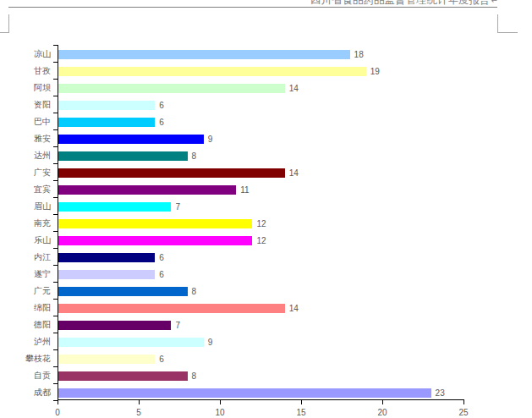  I want to click on category-label: 成都, so click(29, 392).